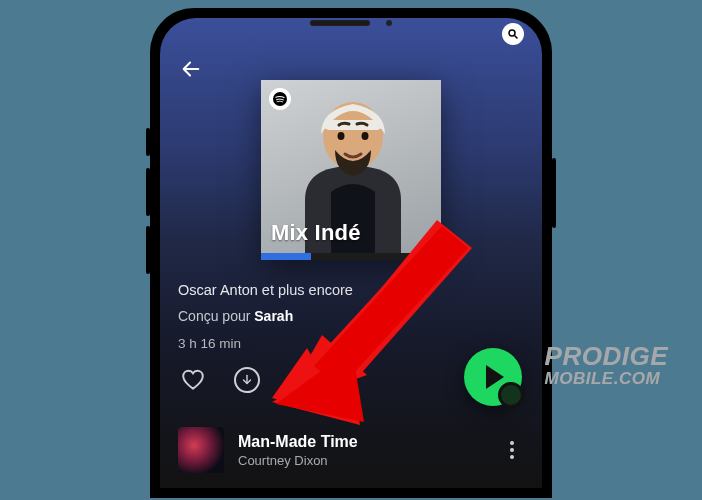  What do you see at coordinates (351, 256) in the screenshot?
I see `cover-accent-bar` at bounding box center [351, 256].